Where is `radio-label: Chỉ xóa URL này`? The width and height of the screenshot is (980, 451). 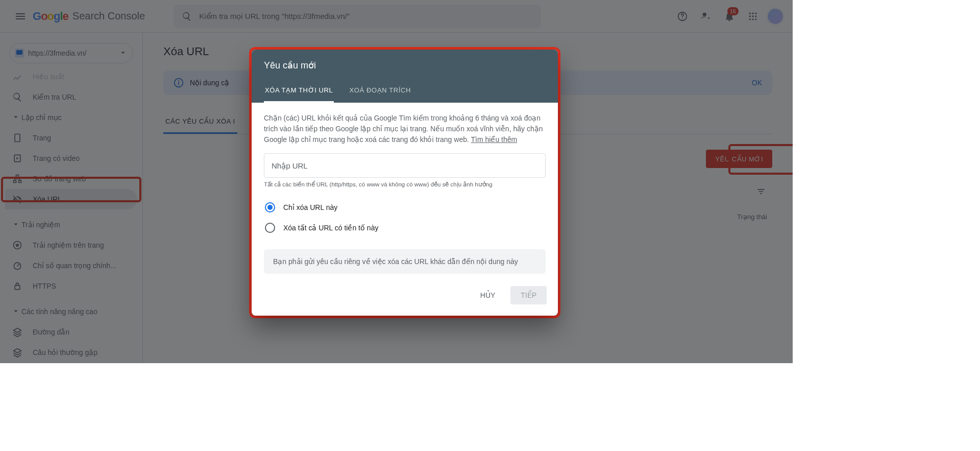 radio-label: Chỉ xóa URL này is located at coordinates (310, 207).